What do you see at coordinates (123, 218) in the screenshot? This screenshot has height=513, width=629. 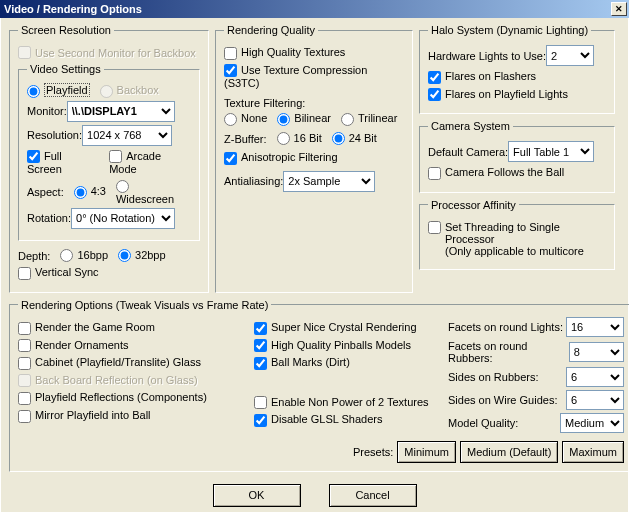 I see `rotation-select: 0° (No Rotation)` at bounding box center [123, 218].